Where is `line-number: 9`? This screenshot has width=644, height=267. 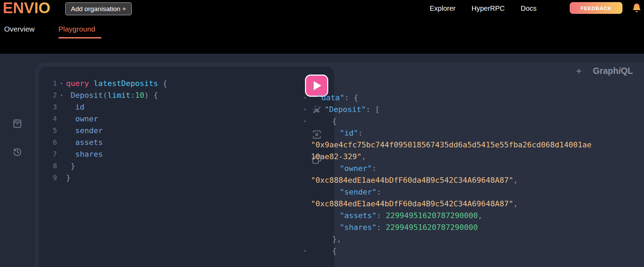
line-number: 9 is located at coordinates (48, 178).